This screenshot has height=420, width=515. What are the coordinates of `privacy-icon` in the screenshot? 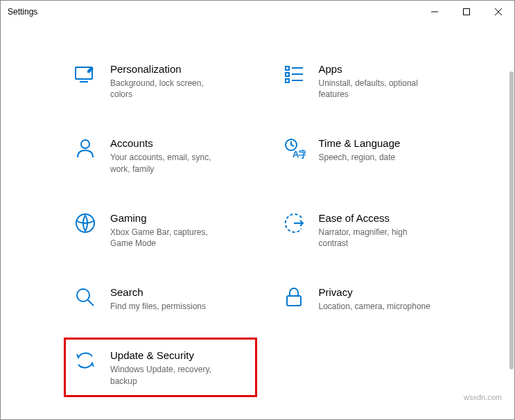 It's located at (294, 297).